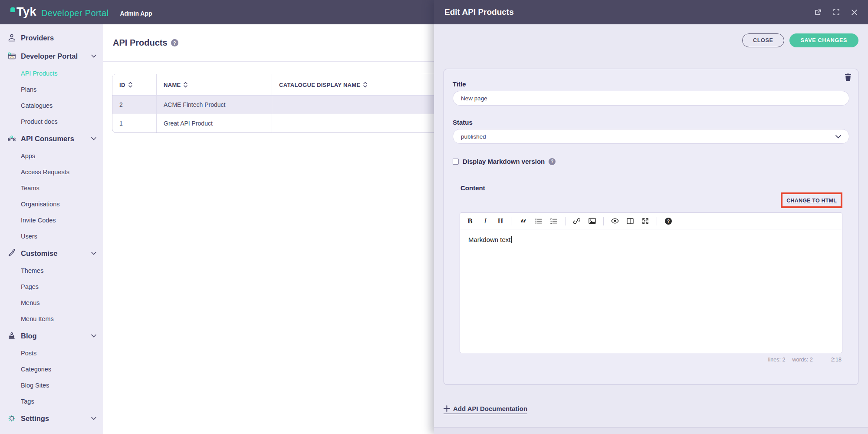  Describe the element at coordinates (668, 221) in the screenshot. I see `help-glyph: ?` at that location.